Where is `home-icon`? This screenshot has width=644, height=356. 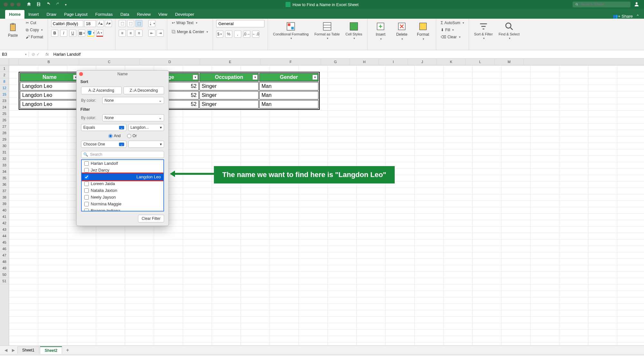 home-icon is located at coordinates (29, 5).